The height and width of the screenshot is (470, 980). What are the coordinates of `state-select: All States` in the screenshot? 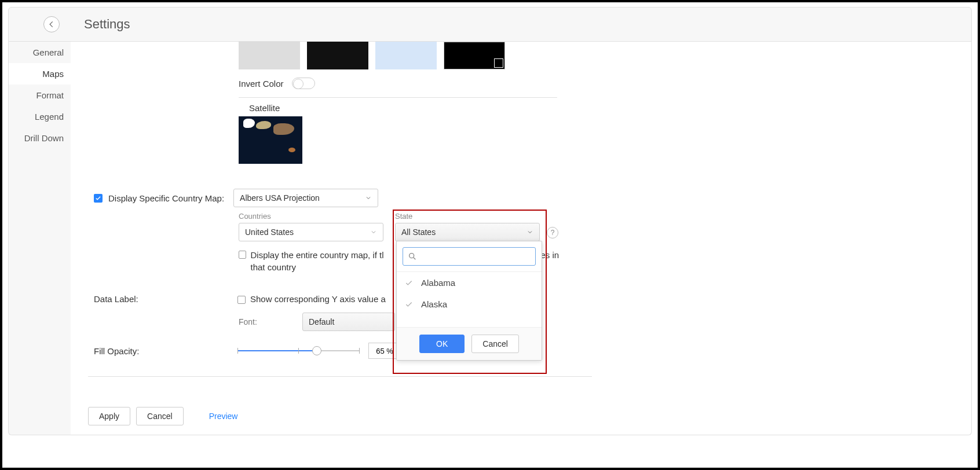 It's located at (467, 232).